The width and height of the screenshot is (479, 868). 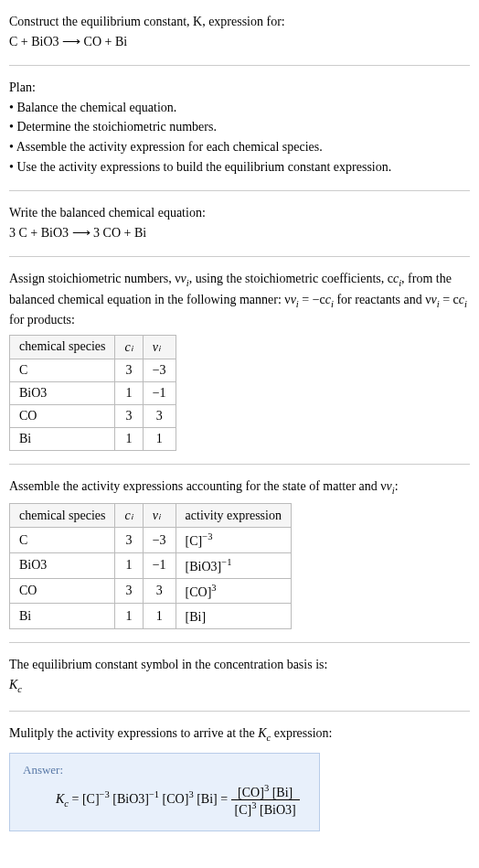 I want to click on cell-activity: [BiO3]−1, so click(x=233, y=566).